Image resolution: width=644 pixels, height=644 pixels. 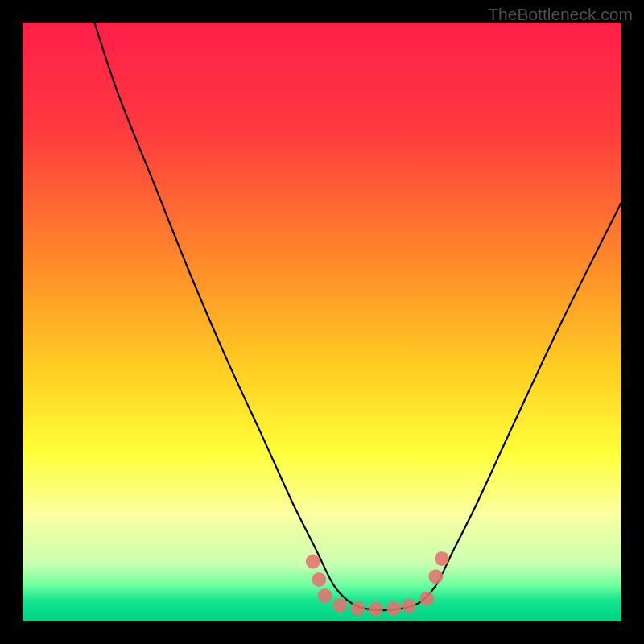 I want to click on watermark-text: TheBottleneck.com, so click(x=560, y=14).